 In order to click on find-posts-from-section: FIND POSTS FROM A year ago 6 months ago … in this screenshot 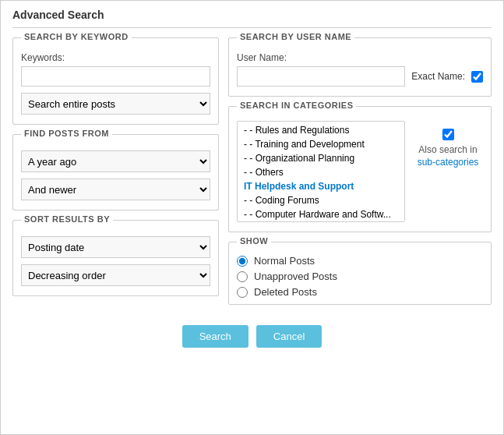, I will do `click(115, 172)`.